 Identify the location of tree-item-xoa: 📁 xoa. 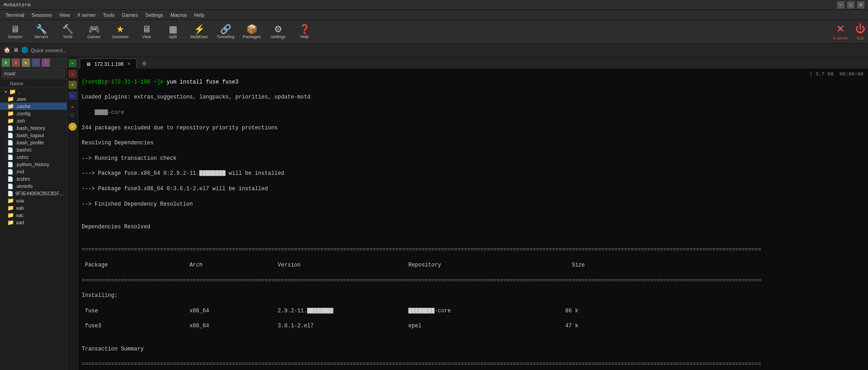
(34, 201).